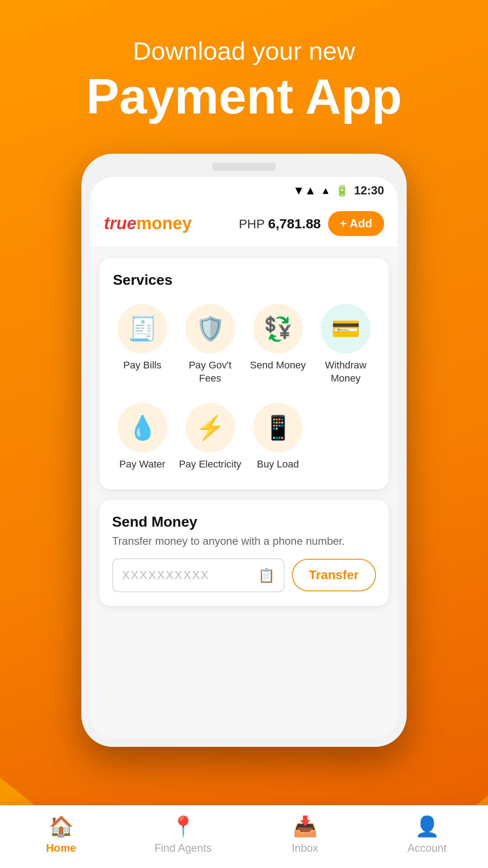 The height and width of the screenshot is (868, 488). I want to click on battery-icon: 🔋, so click(342, 191).